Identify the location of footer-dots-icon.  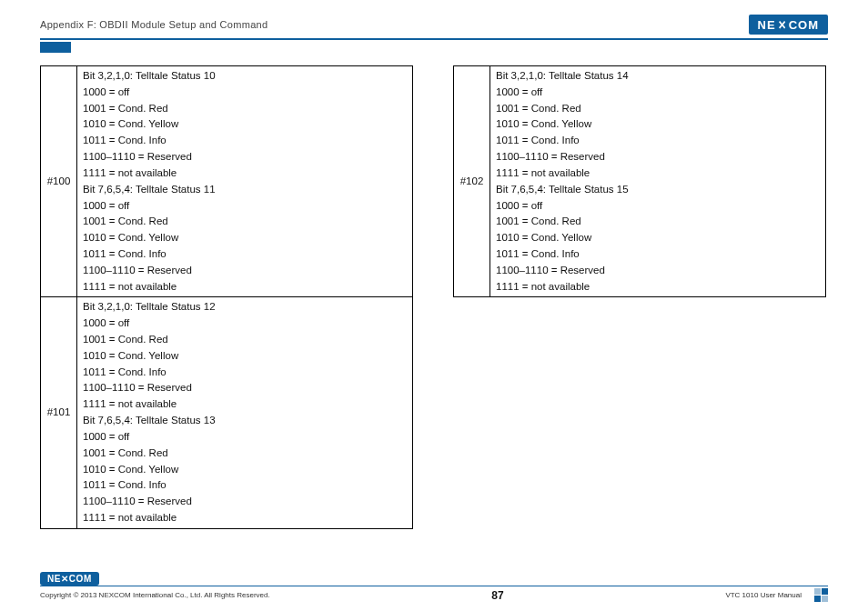
(821, 595).